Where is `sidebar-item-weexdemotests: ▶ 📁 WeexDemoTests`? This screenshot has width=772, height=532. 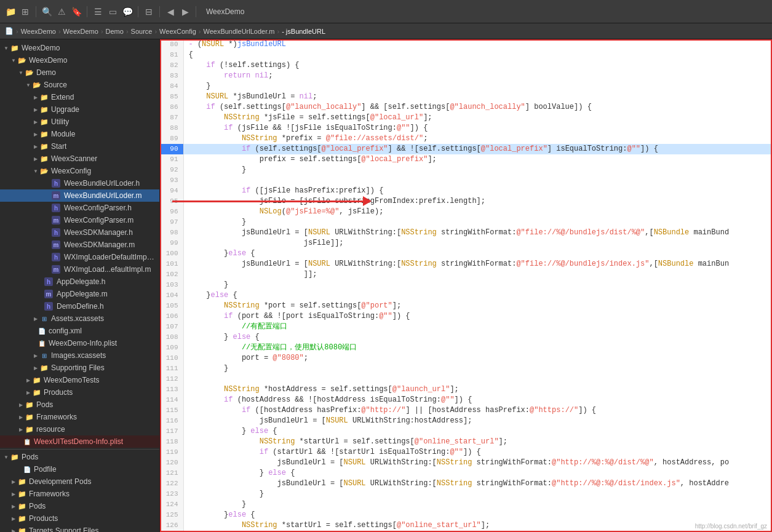
sidebar-item-weexdemotests: ▶ 📁 WeexDemoTests is located at coordinates (80, 380).